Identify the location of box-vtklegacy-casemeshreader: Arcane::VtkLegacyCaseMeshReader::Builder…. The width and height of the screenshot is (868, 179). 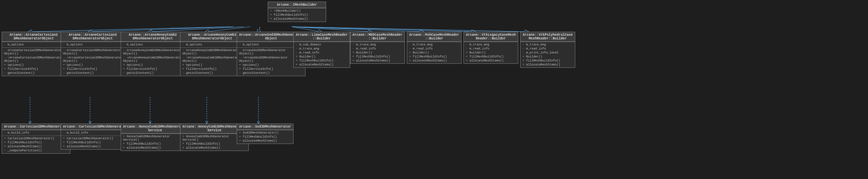
(491, 48).